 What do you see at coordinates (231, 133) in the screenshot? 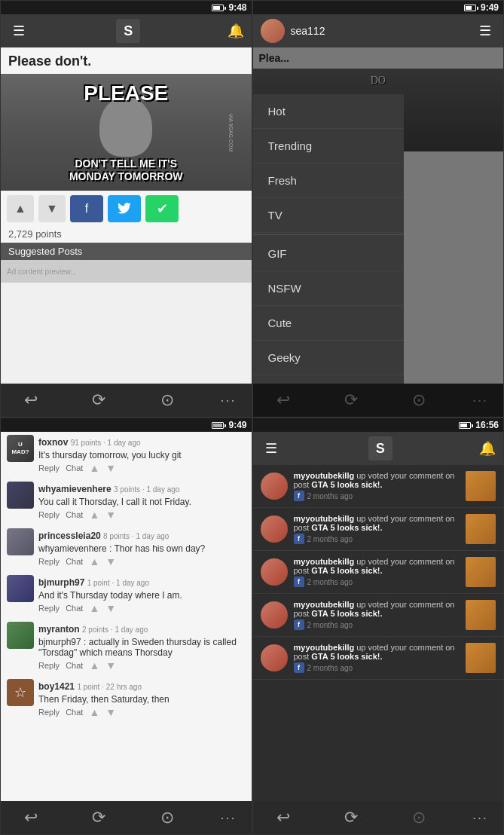
I see `watermark: VIA 9GAG.COM` at bounding box center [231, 133].